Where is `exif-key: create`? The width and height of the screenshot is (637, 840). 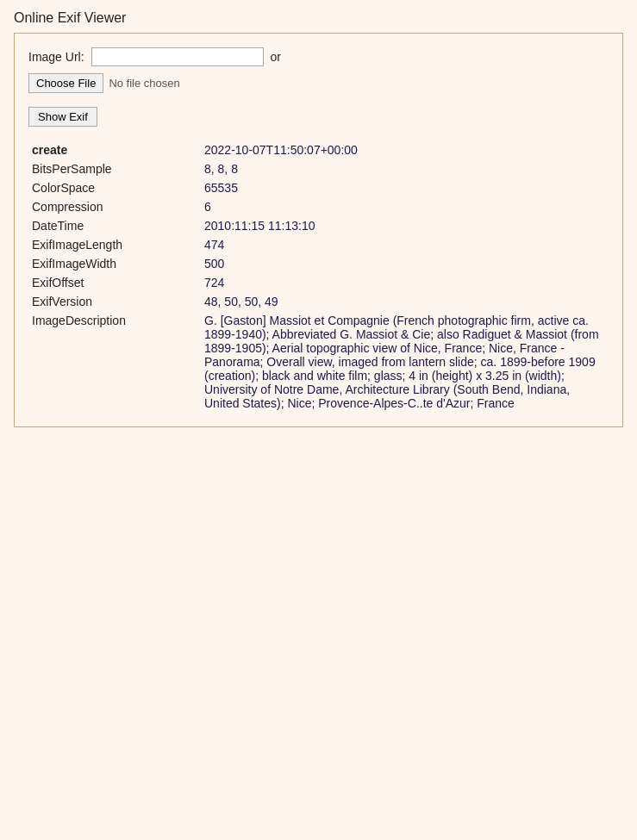 exif-key: create is located at coordinates (115, 150).